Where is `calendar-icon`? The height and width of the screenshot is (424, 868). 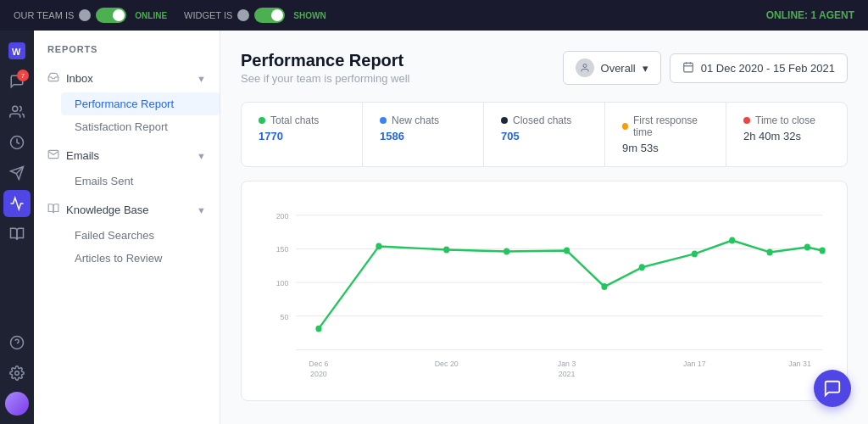 calendar-icon is located at coordinates (688, 68).